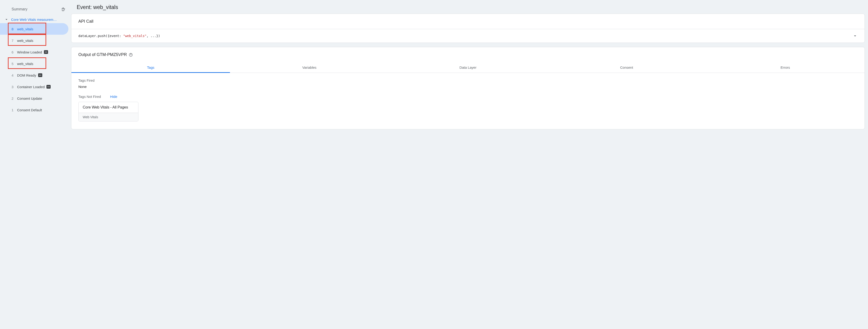 The image size is (868, 329). What do you see at coordinates (468, 87) in the screenshot?
I see `tags-fired-value: None` at bounding box center [468, 87].